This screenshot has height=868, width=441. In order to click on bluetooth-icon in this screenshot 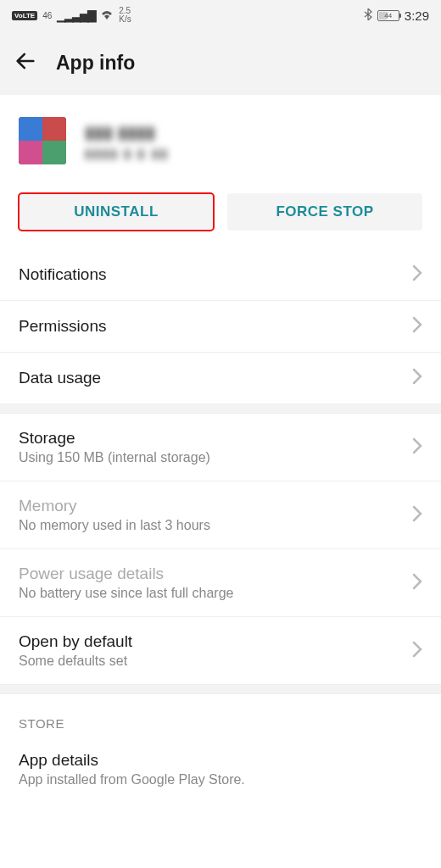, I will do `click(368, 15)`.